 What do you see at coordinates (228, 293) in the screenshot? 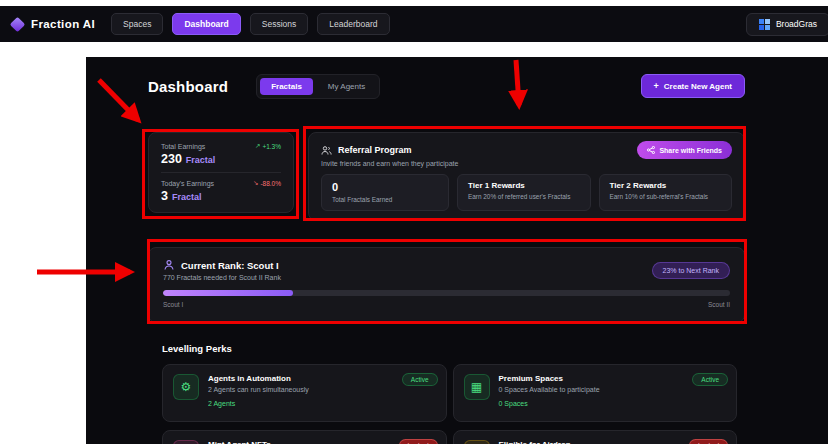
I see `rank-progress-fill` at bounding box center [228, 293].